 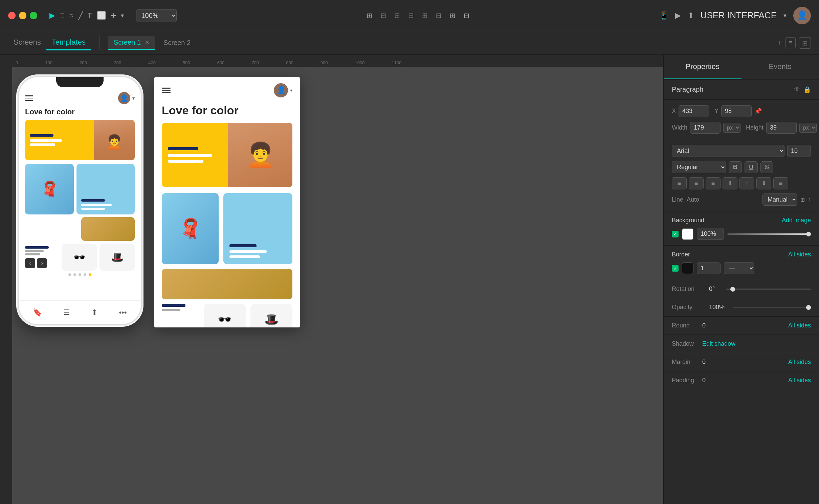 I want to click on align-tool-1: ⊞, so click(x=370, y=16).